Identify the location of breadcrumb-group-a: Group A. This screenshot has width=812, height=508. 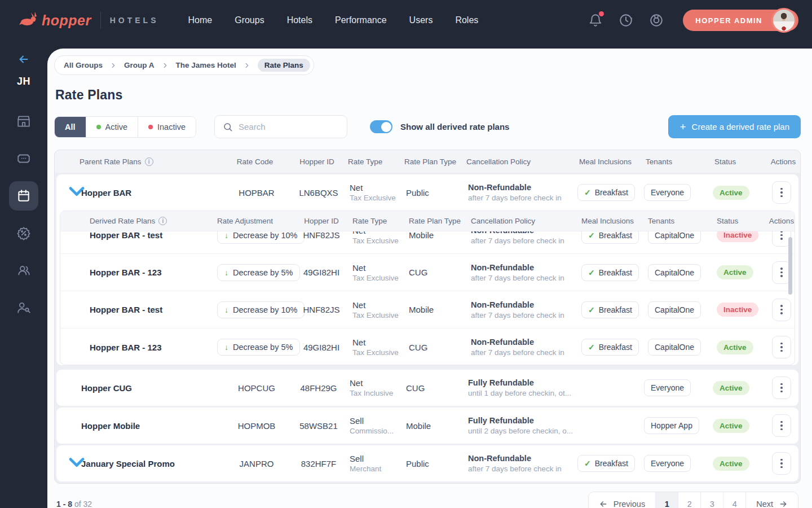
(139, 65).